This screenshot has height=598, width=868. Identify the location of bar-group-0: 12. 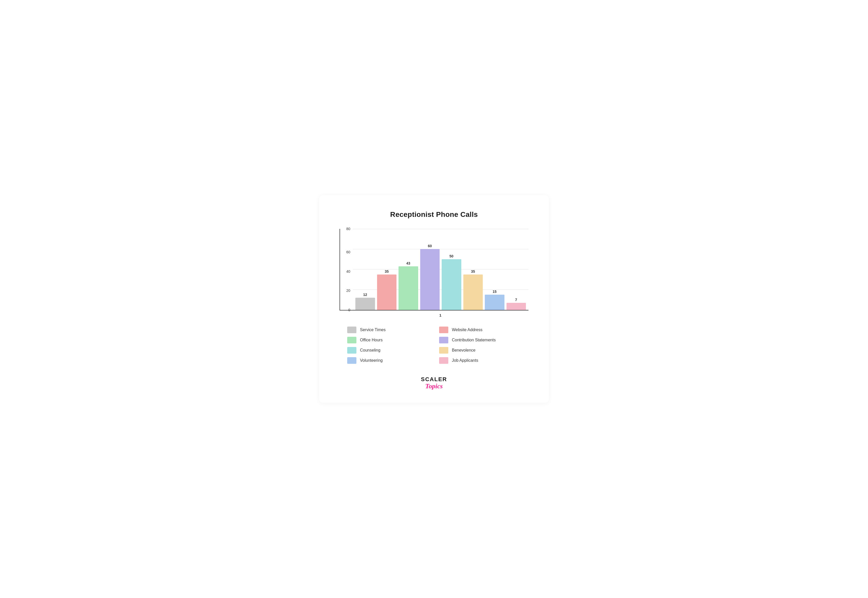
(365, 269).